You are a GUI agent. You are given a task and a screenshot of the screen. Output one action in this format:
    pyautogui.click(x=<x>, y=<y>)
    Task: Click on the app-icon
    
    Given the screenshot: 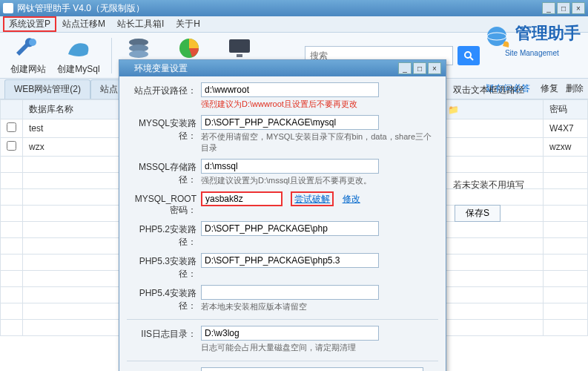 What is the action you would take?
    pyautogui.click(x=8, y=8)
    